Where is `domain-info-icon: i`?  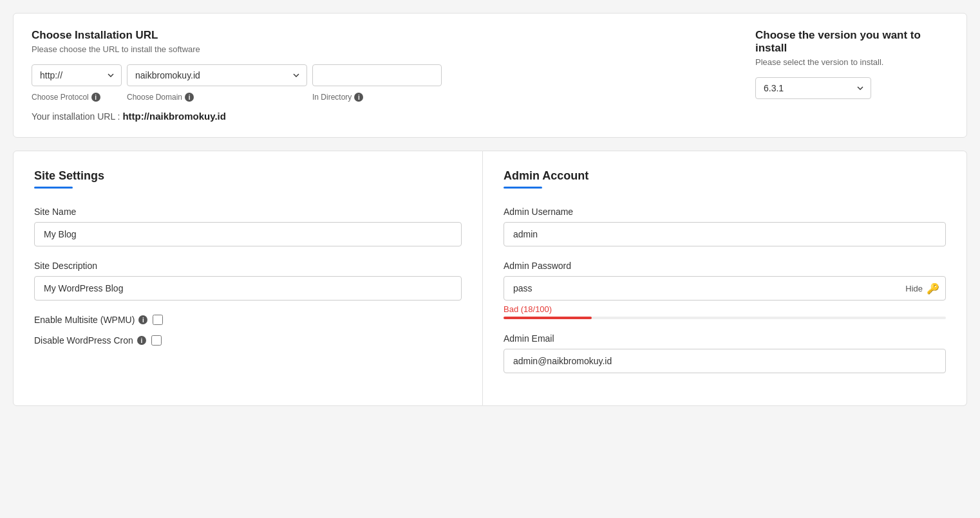 domain-info-icon: i is located at coordinates (189, 97).